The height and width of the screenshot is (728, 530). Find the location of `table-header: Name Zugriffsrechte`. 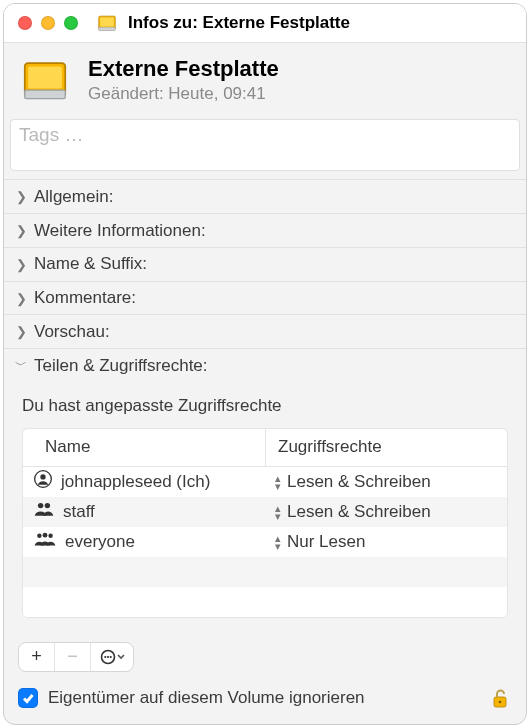

table-header: Name Zugriffsrechte is located at coordinates (265, 448).